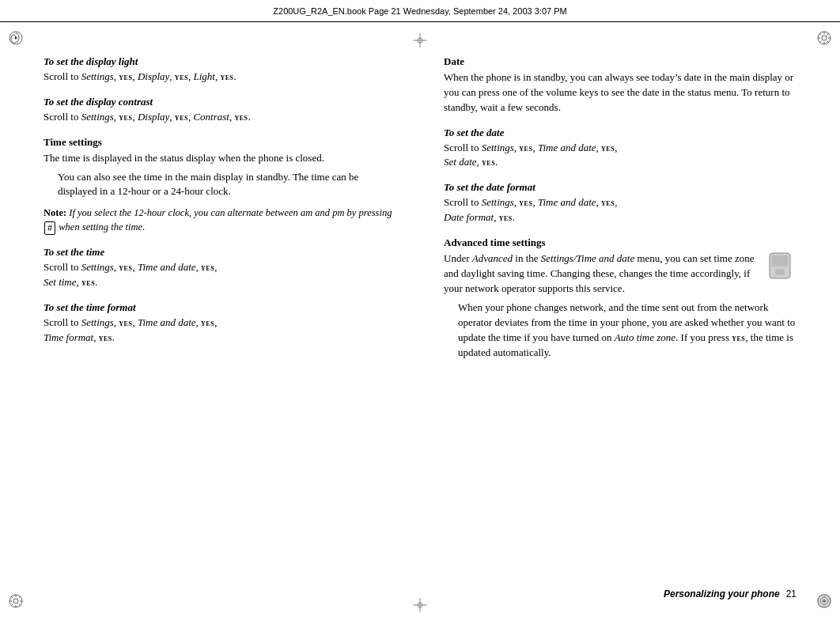 The image size is (840, 639). Describe the element at coordinates (220, 78) in the screenshot. I see `display-light-body: Scroll to Settings, yes, Display, yes, L…` at that location.